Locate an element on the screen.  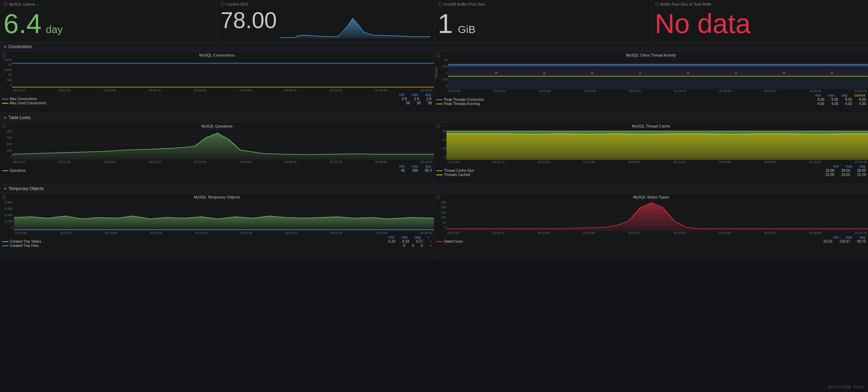
buffer-pool-total-title-row: i Buffer Pool Size of Total RAM is located at coordinates (760, 4).